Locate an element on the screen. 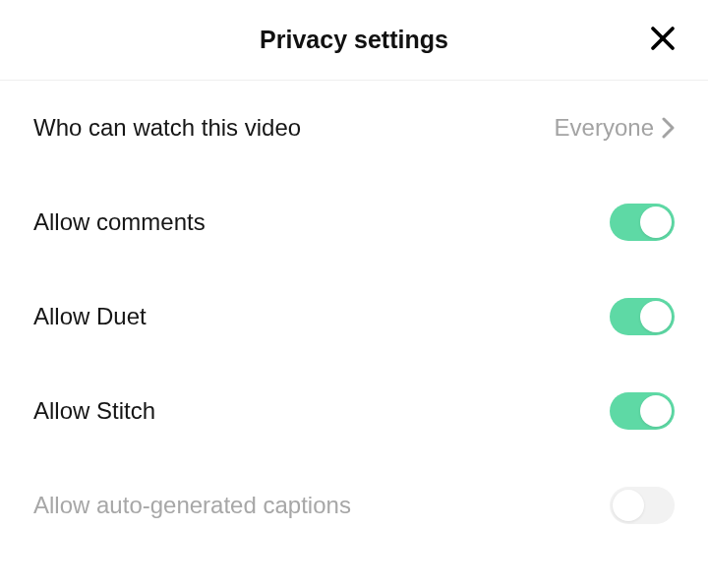  allow-comments-toggle is located at coordinates (642, 222).